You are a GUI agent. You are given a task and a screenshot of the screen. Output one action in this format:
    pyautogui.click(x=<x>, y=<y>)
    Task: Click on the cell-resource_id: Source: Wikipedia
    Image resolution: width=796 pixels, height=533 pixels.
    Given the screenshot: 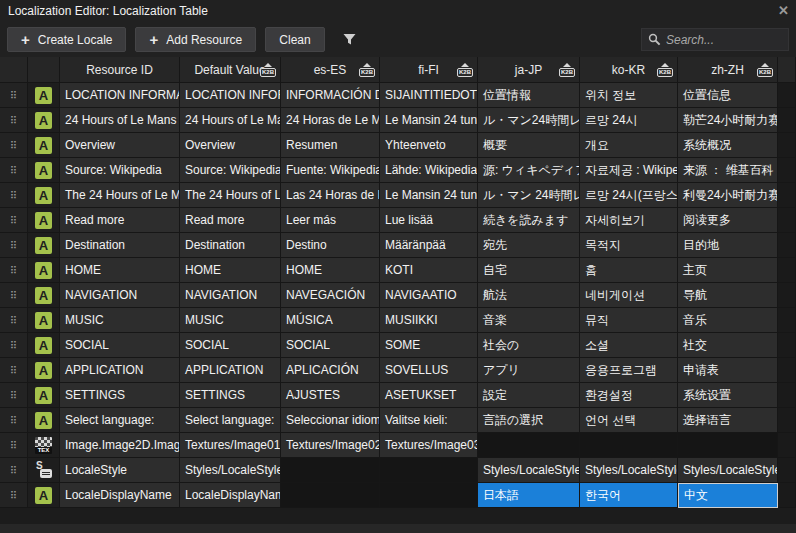 What is the action you would take?
    pyautogui.click(x=120, y=170)
    